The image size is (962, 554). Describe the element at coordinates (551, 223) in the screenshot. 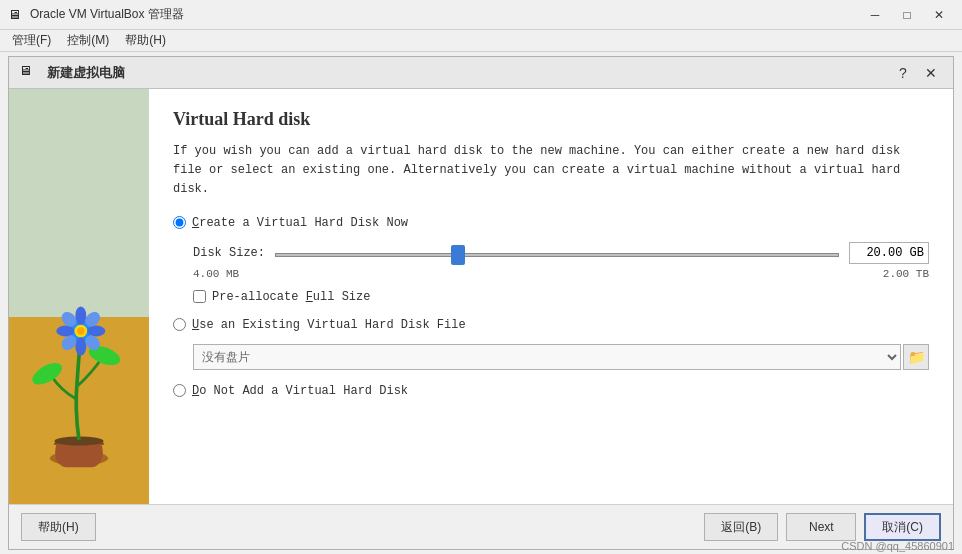

I see `radio-create-now-option: Create a Virtual Hard Disk Now` at that location.